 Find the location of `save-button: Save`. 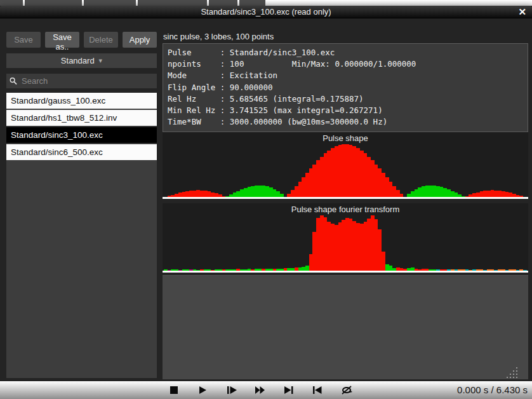

save-button: Save is located at coordinates (23, 39).